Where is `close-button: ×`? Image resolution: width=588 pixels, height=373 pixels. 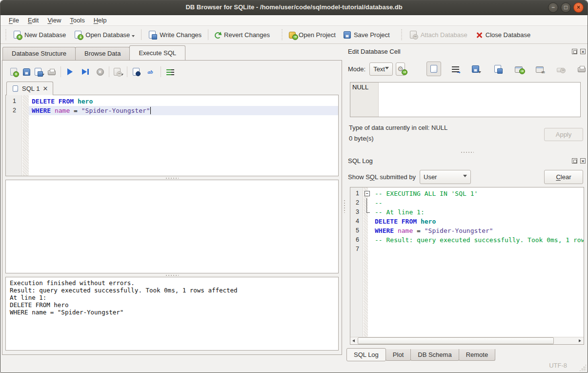
close-button: × is located at coordinates (579, 8).